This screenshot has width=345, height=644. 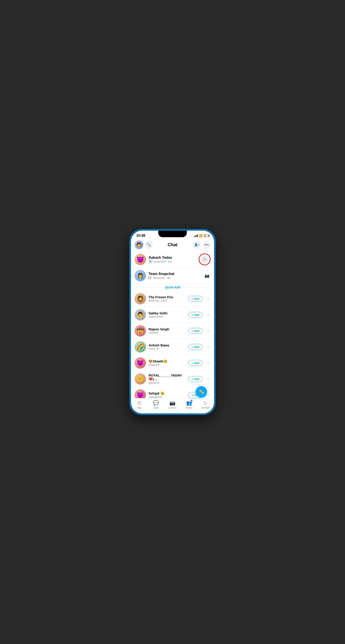 I want to click on camera-nav-icon: 📷, so click(x=172, y=403).